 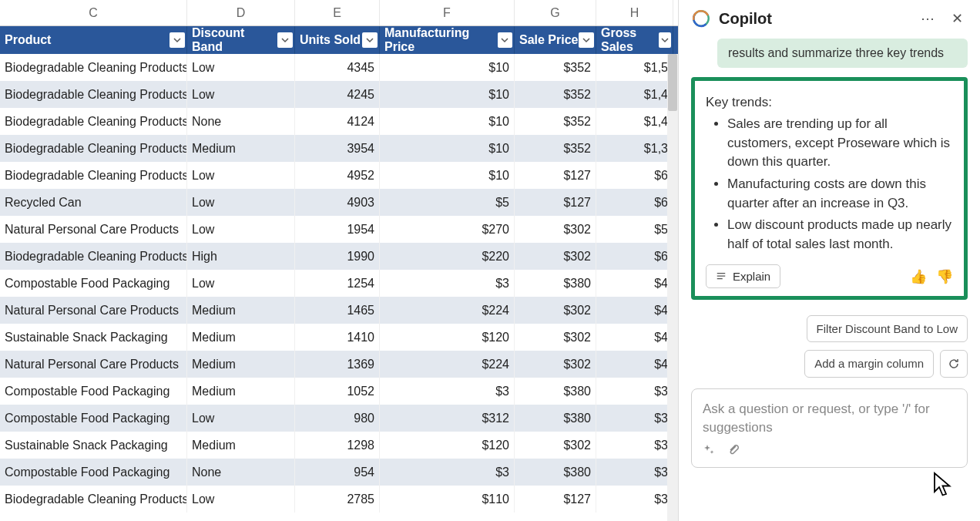 What do you see at coordinates (673, 82) in the screenshot?
I see `scroll-thumb` at bounding box center [673, 82].